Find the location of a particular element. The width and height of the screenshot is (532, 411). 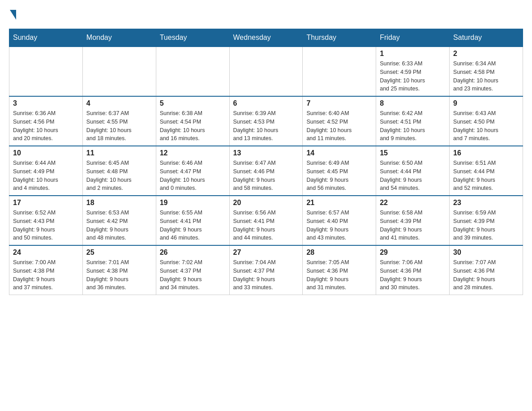

calendar-cell: 16Sunrise: 6:51 AMSunset: 4:44 PMDayligh… is located at coordinates (486, 171).